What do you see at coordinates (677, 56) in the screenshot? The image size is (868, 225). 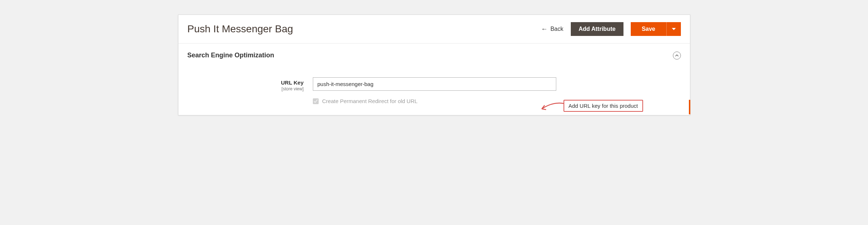 I see `chevron-up-icon` at bounding box center [677, 56].